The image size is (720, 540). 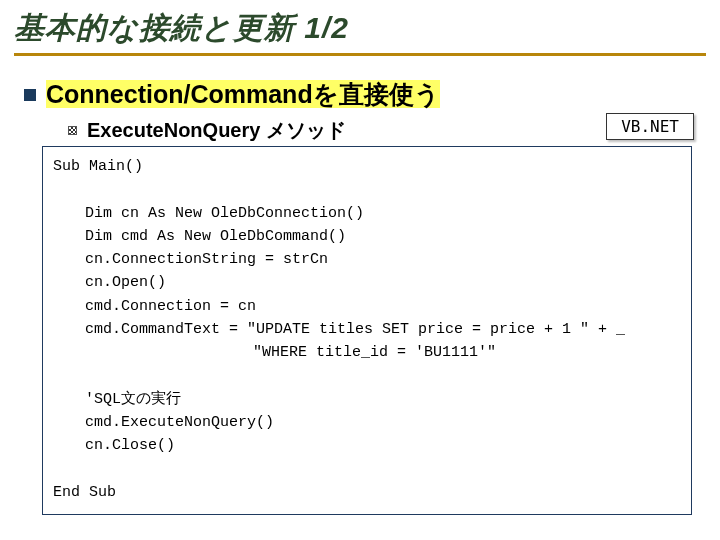 What do you see at coordinates (243, 94) in the screenshot?
I see `bullet-text: Connection/Commandを直接使う` at bounding box center [243, 94].